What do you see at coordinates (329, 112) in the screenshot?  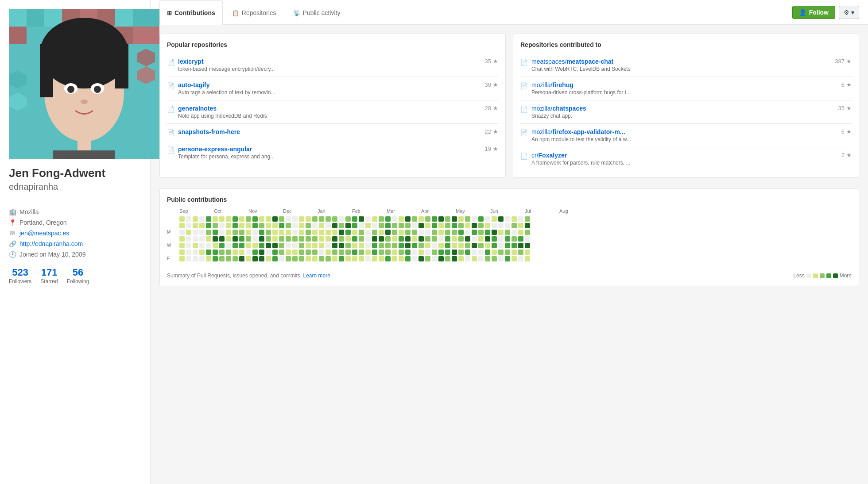 I see `repo-info: generalnotes Note app using IndexedDB an…` at bounding box center [329, 112].